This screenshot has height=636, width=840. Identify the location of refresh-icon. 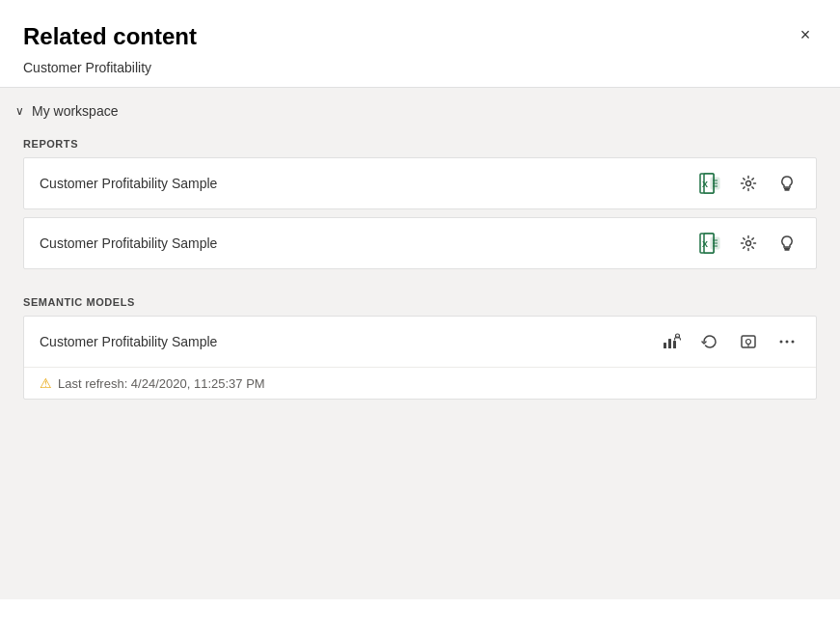
(710, 342).